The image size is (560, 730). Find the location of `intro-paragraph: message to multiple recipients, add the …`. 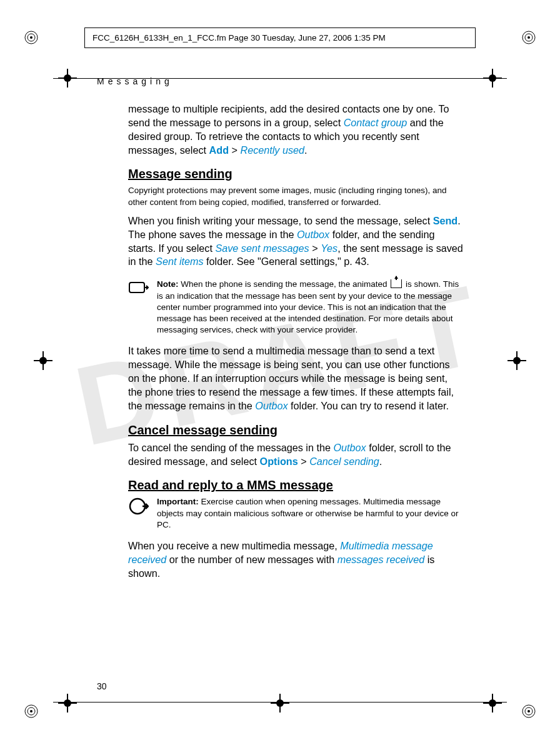

intro-paragraph: message to multiple recipients, add the … is located at coordinates (296, 130).